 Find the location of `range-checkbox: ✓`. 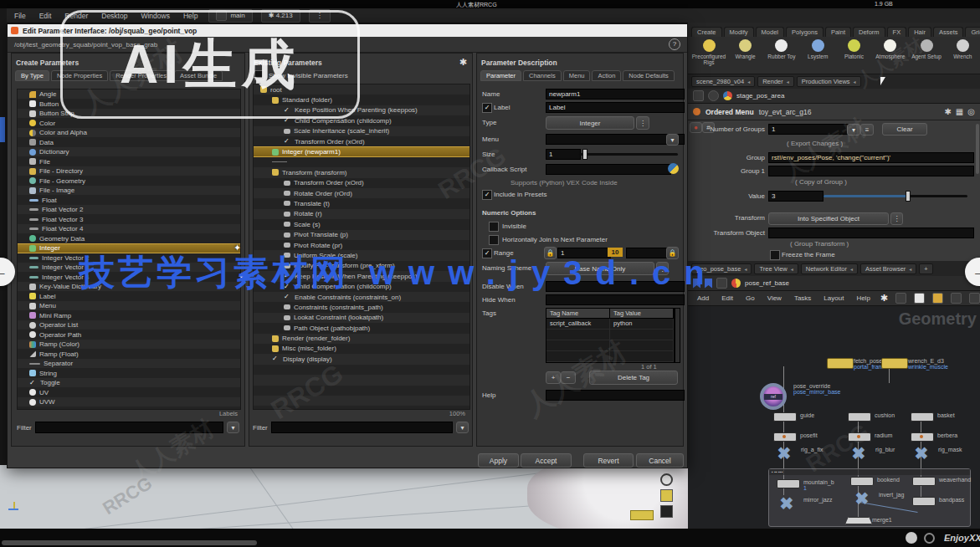

range-checkbox: ✓ is located at coordinates (487, 253).